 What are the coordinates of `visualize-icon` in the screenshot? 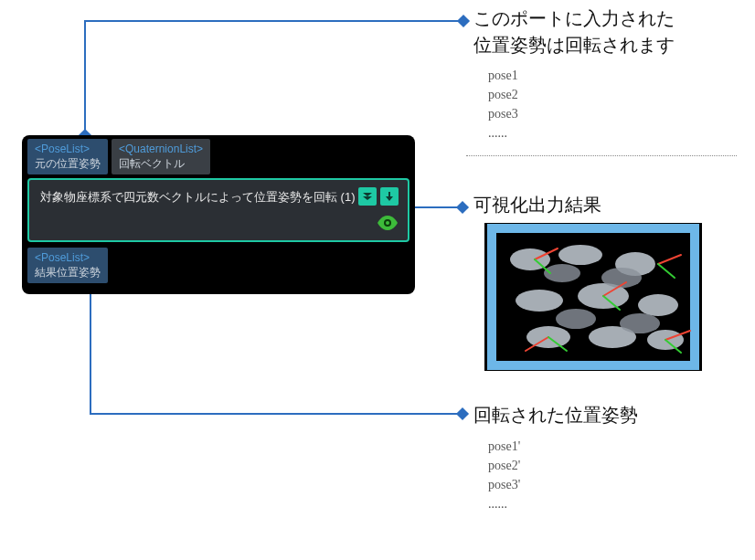 It's located at (388, 225).